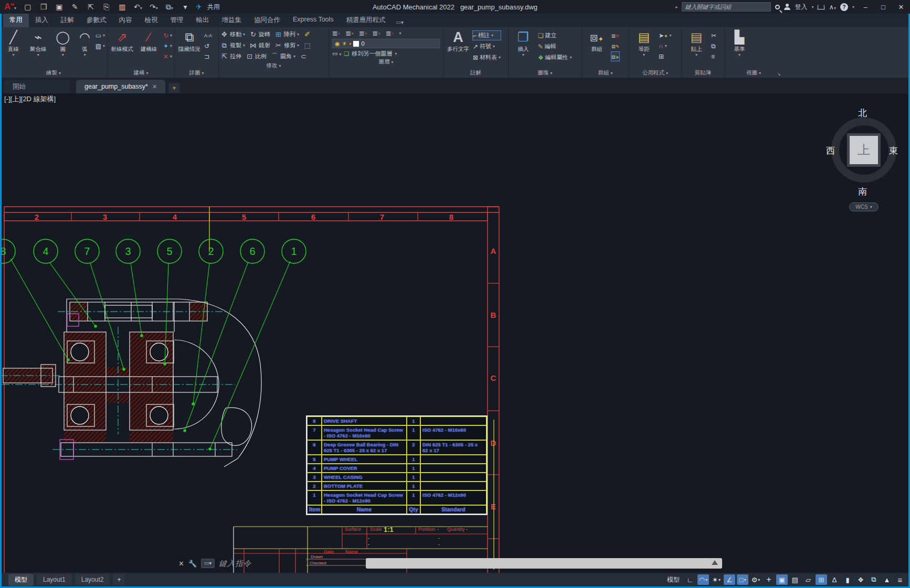 This screenshot has height=588, width=910. I want to click on annotation-scale-button: ▮, so click(848, 580).